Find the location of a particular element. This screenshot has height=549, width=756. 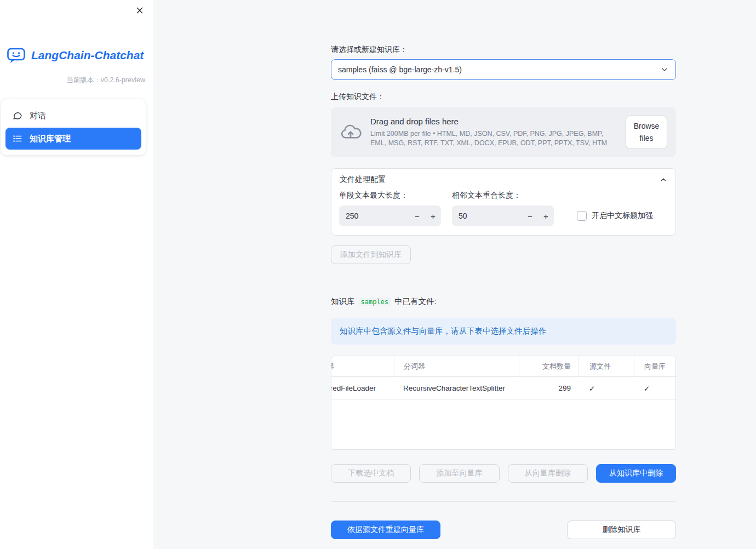

column-header-source-file: 源文件 is located at coordinates (606, 366).